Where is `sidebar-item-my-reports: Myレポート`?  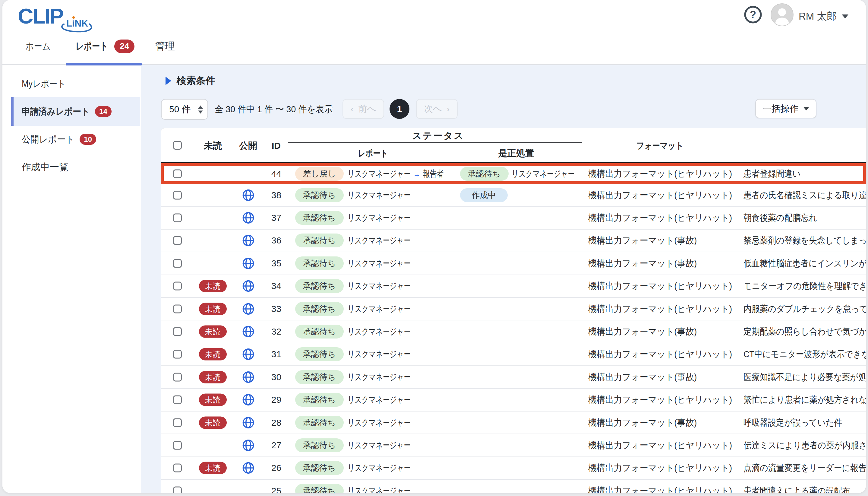 sidebar-item-my-reports: Myレポート is located at coordinates (72, 84).